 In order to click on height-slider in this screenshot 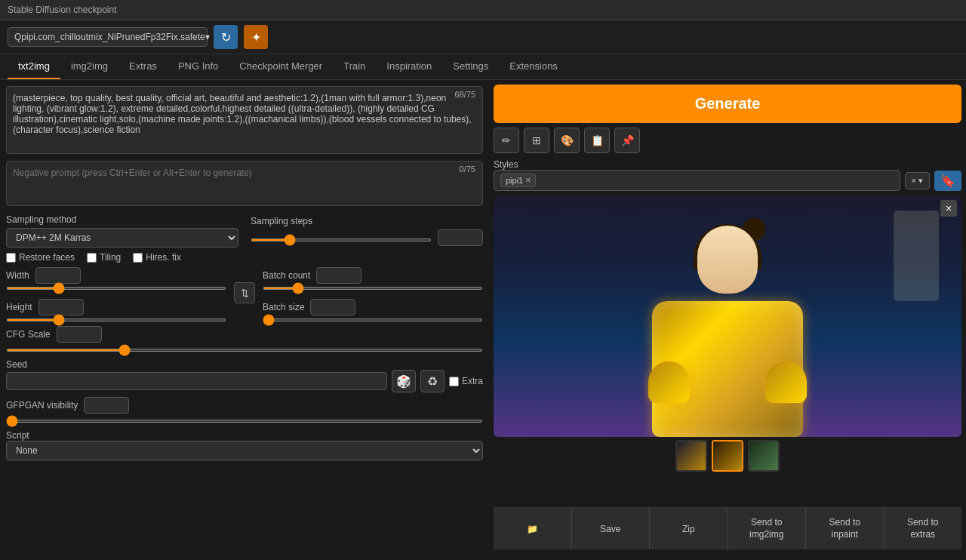, I will do `click(116, 320)`.